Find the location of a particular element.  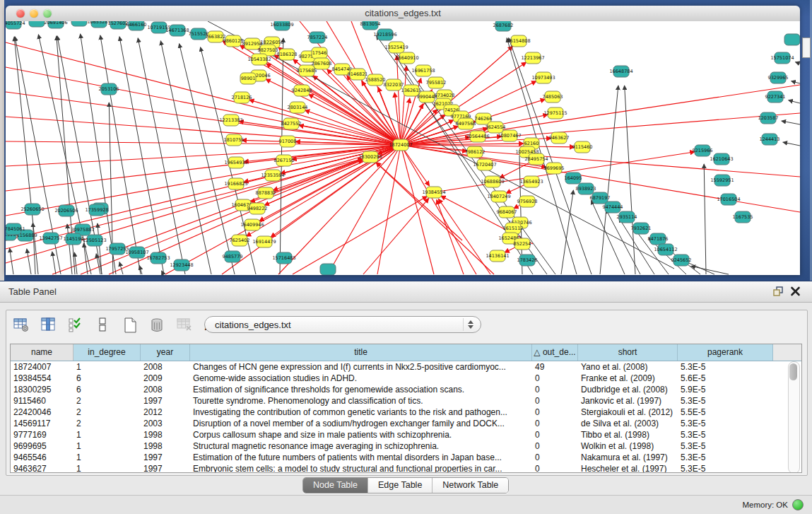

table-cell: Dudbridge et al. (2008) is located at coordinates (628, 390).